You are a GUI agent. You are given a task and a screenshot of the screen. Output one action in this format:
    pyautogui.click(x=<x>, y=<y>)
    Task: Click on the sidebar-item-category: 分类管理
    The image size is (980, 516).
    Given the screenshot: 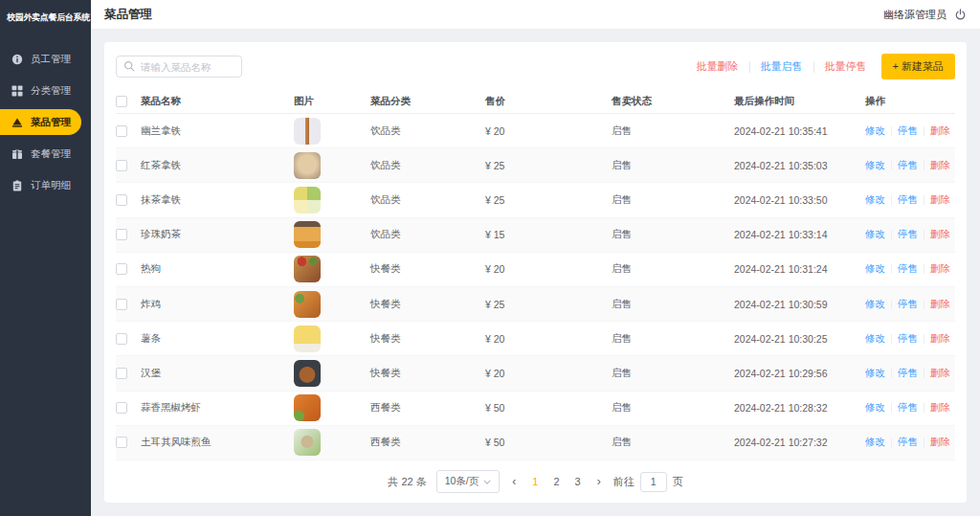 What is the action you would take?
    pyautogui.click(x=46, y=90)
    